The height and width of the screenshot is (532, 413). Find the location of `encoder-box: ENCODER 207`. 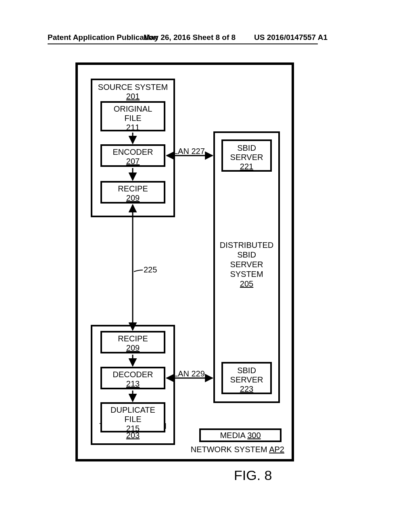

encoder-box: ENCODER 207 is located at coordinates (133, 156).